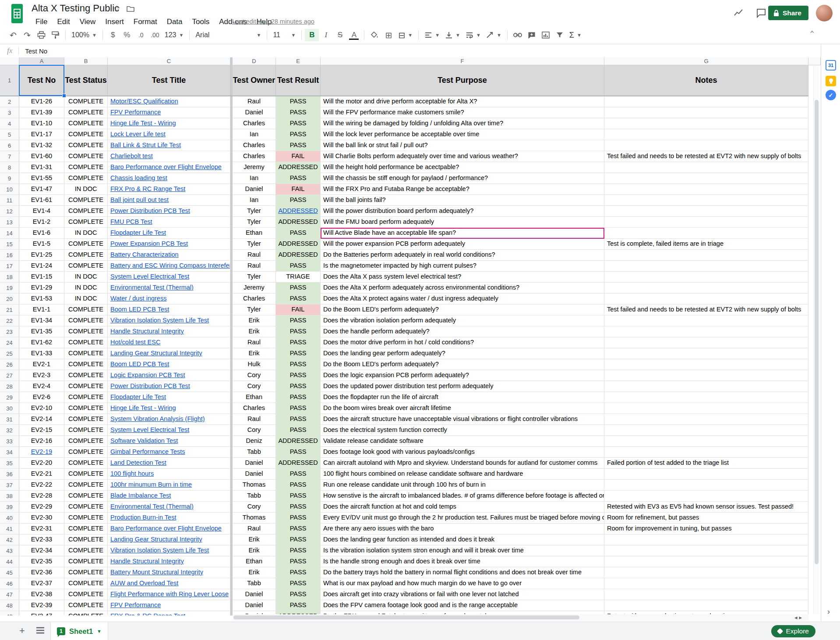 Image resolution: width=840 pixels, height=640 pixels. What do you see at coordinates (131, 222) in the screenshot?
I see `test-title-link: FMU PCB Test` at bounding box center [131, 222].